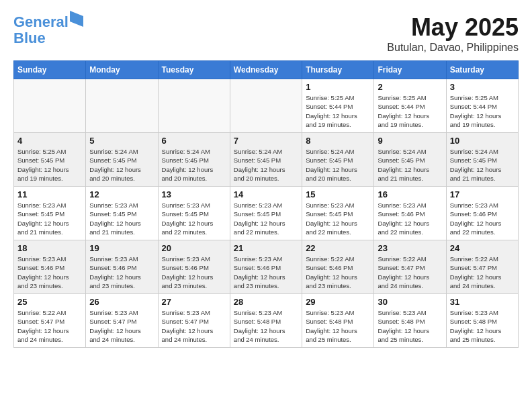  What do you see at coordinates (48, 30) in the screenshot?
I see `logo-text: General Blue` at bounding box center [48, 30].